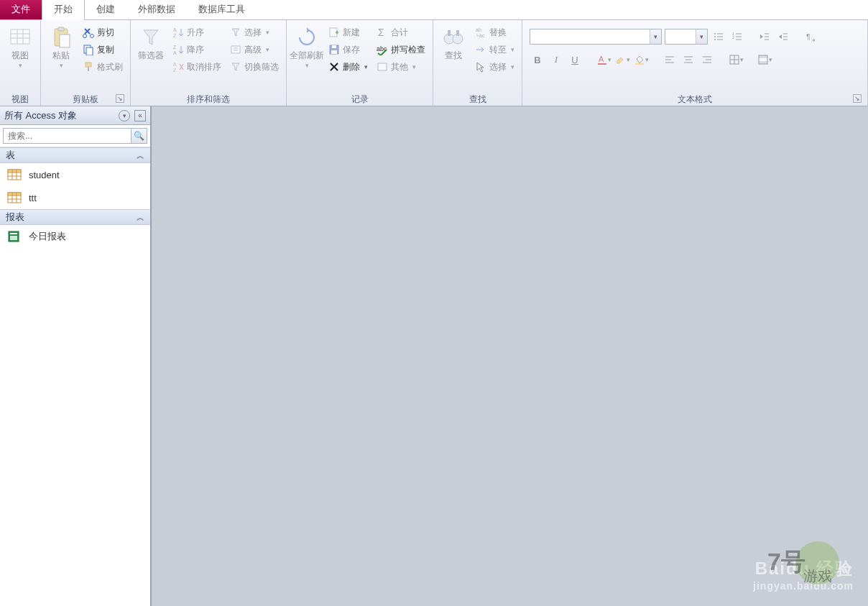 This screenshot has height=606, width=868. I want to click on more-icon, so click(382, 67).